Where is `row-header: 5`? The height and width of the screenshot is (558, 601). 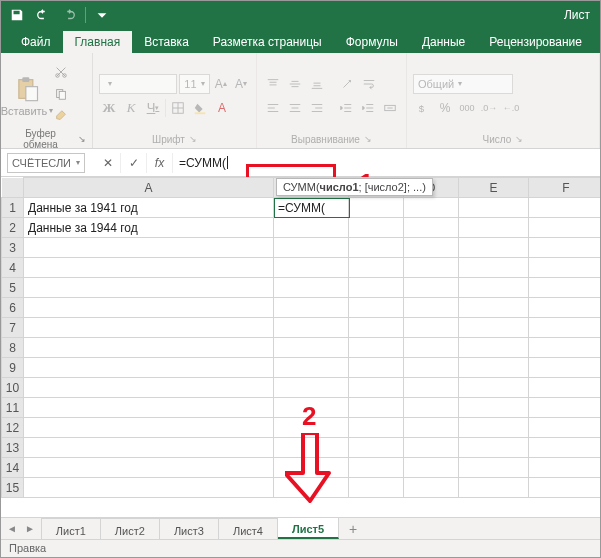
row-header: 5 is located at coordinates (13, 288).